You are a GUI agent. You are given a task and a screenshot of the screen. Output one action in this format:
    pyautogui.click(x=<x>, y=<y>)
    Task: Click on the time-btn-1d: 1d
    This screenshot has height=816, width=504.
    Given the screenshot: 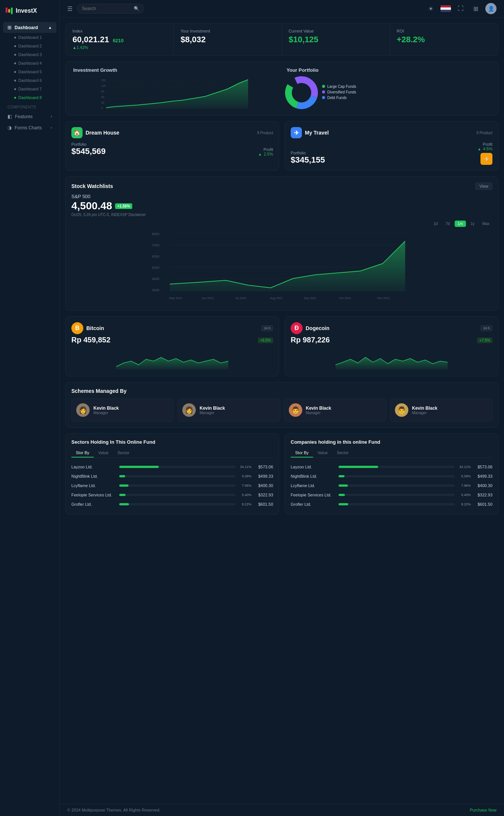 What is the action you would take?
    pyautogui.click(x=436, y=224)
    